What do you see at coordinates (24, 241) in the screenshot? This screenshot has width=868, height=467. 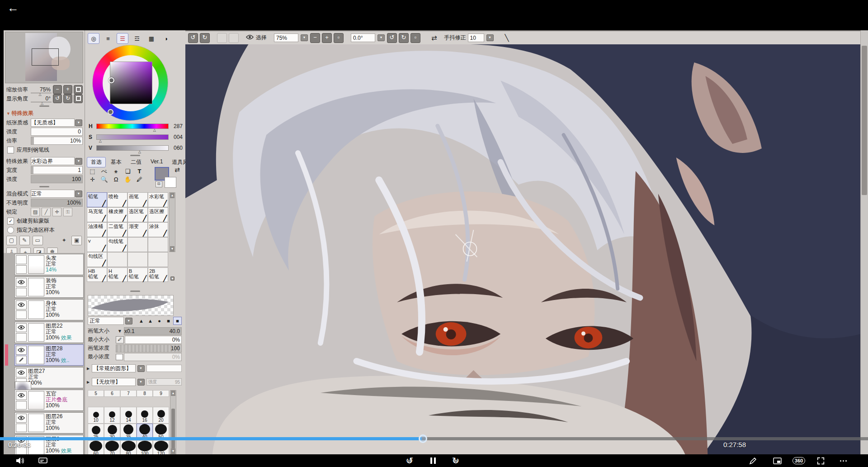 I see `new-linework-layer-icon: ✎` at bounding box center [24, 241].